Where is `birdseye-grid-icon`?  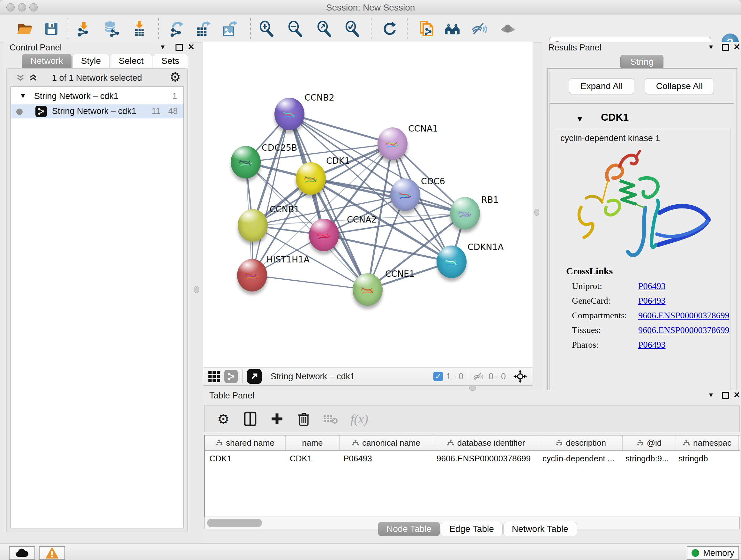
birdseye-grid-icon is located at coordinates (214, 376).